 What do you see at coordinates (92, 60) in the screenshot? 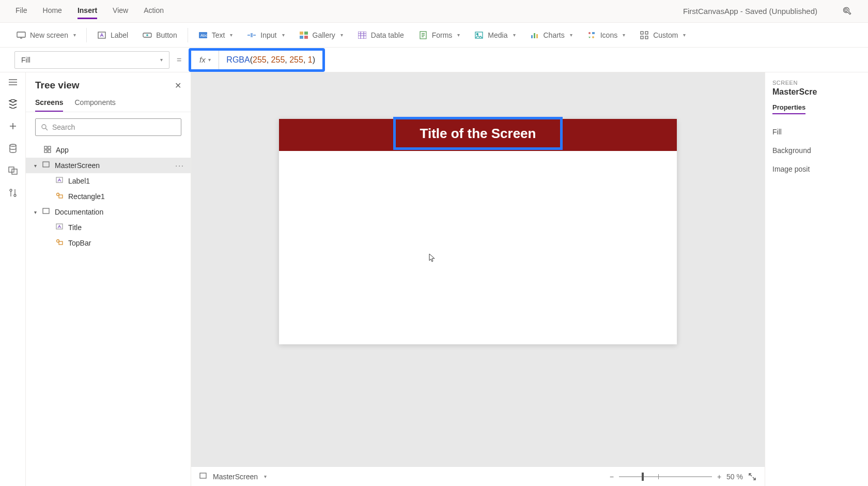
I see `property-dropdown: Fill ▾` at bounding box center [92, 60].